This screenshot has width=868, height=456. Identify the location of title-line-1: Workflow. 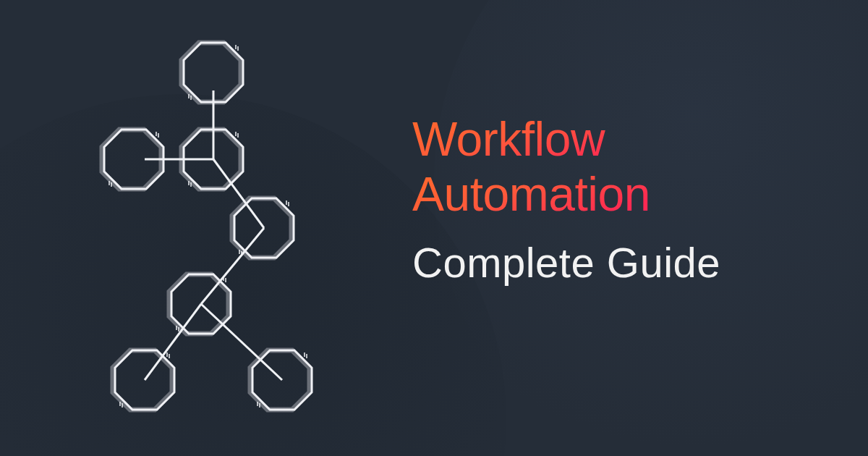
(566, 140).